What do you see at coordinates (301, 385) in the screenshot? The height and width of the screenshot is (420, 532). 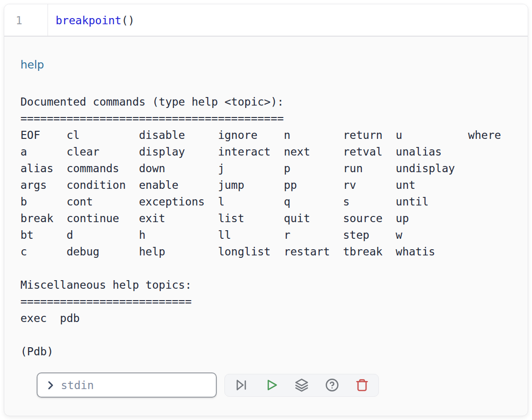 I see `stack-button` at bounding box center [301, 385].